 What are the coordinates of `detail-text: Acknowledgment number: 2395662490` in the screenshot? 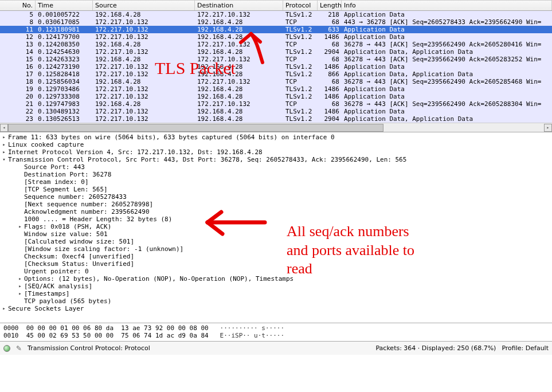 It's located at (87, 212).